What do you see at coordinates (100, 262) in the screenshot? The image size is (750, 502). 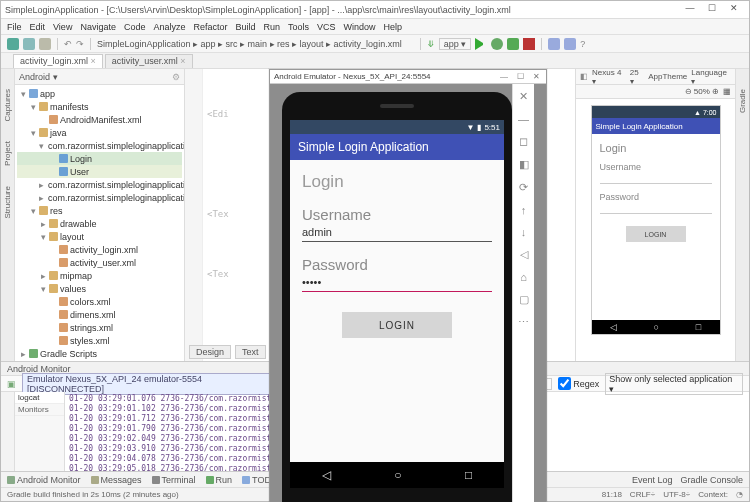 I see `tree-node: activity_user.xml` at bounding box center [100, 262].